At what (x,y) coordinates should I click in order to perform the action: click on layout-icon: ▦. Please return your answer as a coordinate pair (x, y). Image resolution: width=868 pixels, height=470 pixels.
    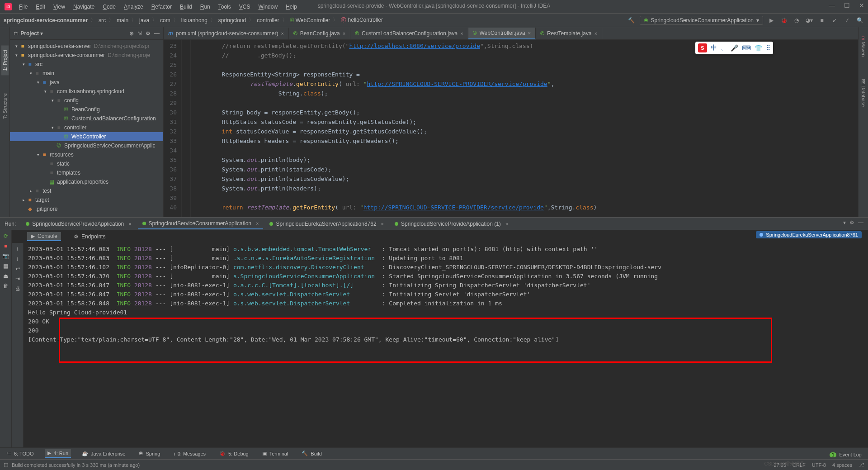
    Looking at the image, I should click on (5, 266).